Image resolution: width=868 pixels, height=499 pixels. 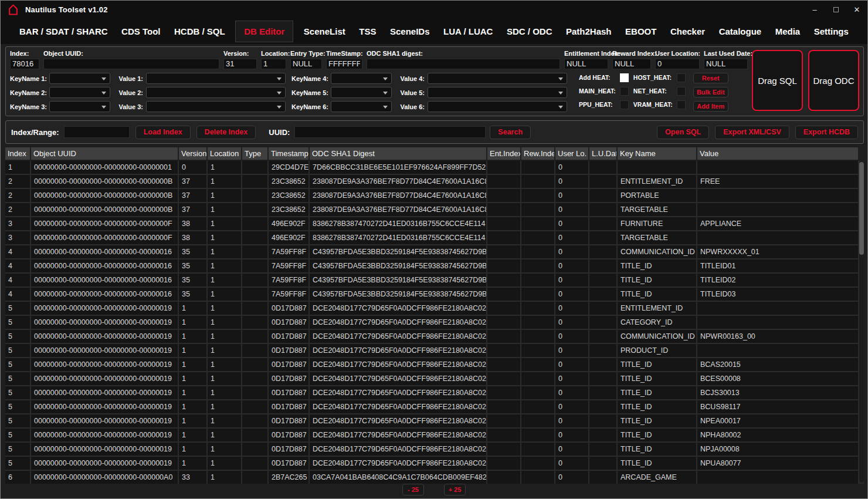 I want to click on table-cell-user-lo: 0, so click(x=572, y=294).